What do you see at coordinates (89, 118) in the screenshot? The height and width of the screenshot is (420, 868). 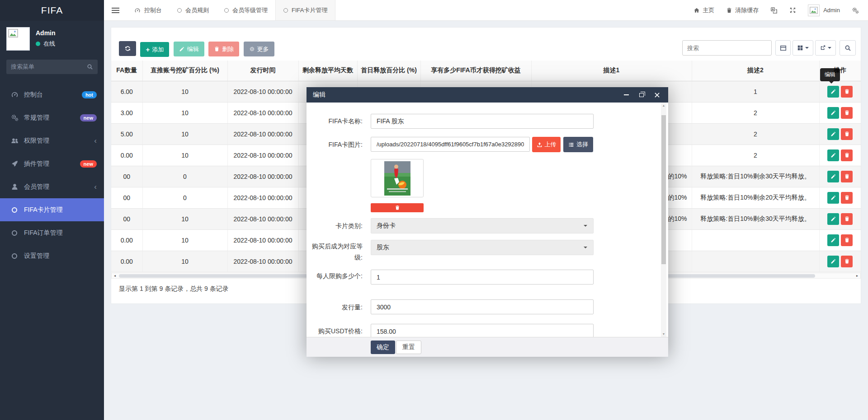 I see `new-badge: new` at bounding box center [89, 118].